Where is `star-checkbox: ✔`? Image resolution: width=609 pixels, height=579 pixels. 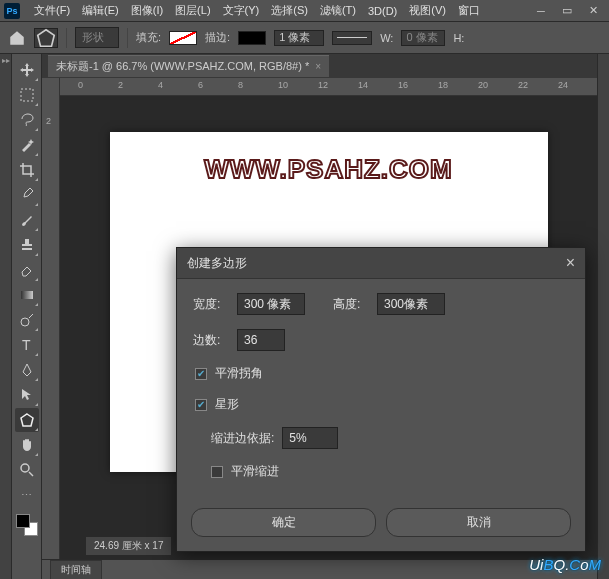
star-checkbox: ✔ is located at coordinates (201, 405).